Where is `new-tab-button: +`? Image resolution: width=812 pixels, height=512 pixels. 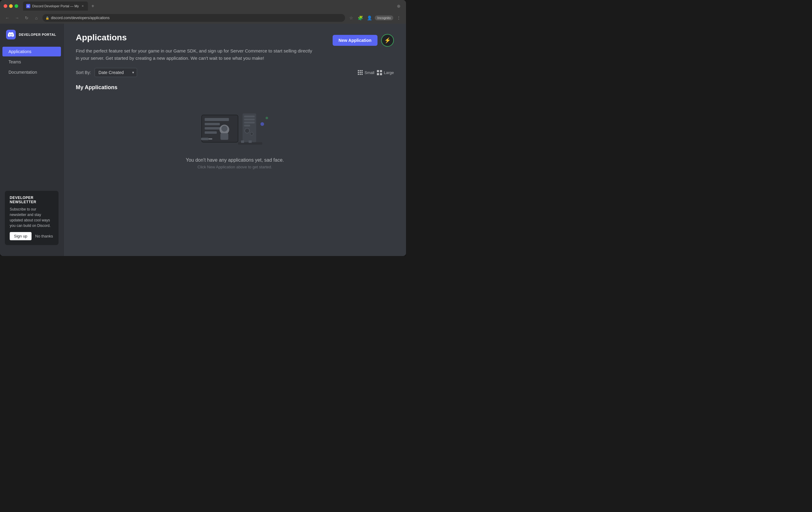
new-tab-button: + is located at coordinates (93, 6).